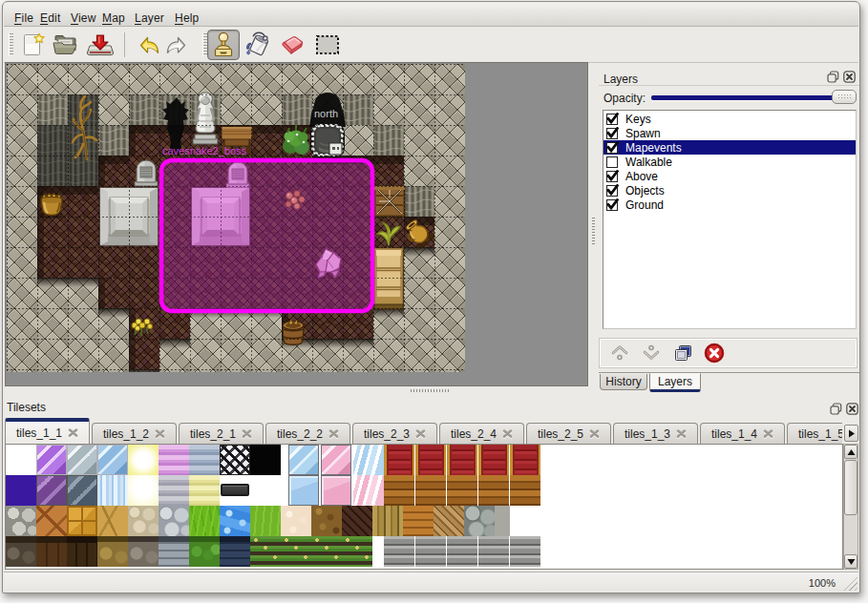 The height and width of the screenshot is (603, 868). Describe the element at coordinates (259, 45) in the screenshot. I see `fill-button` at that location.